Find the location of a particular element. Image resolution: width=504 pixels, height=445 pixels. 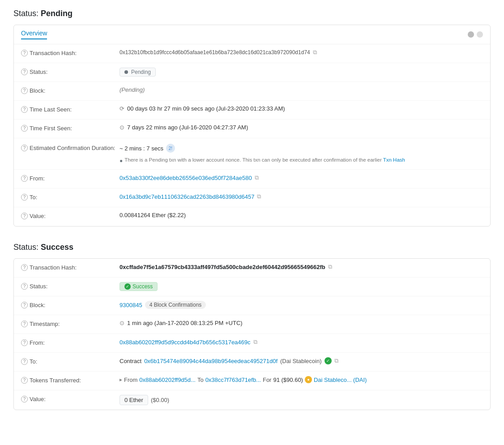

est-confirmation-label: ? Estimated Confirmation Duration: is located at coordinates (70, 148).